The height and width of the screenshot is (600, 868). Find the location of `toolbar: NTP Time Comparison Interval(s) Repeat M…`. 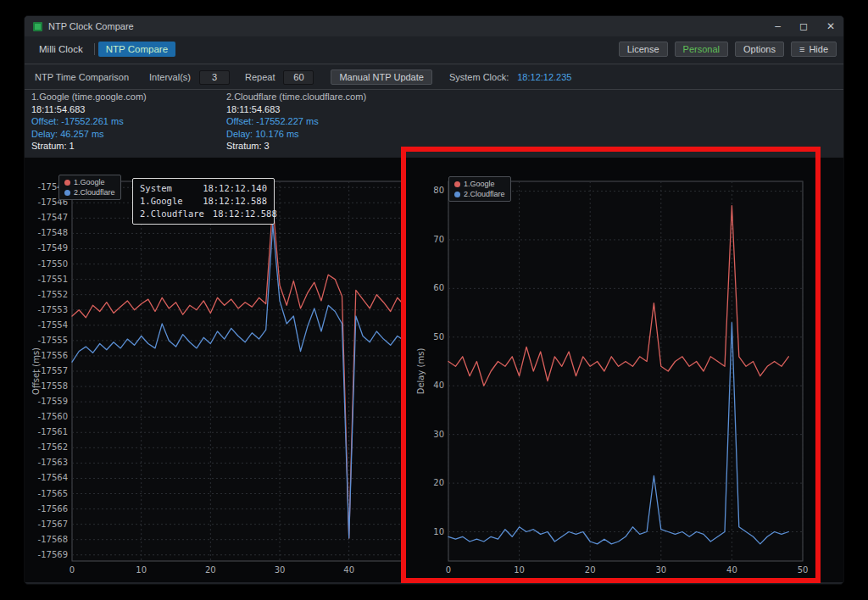

toolbar: NTP Time Comparison Interval(s) Repeat M… is located at coordinates (434, 77).